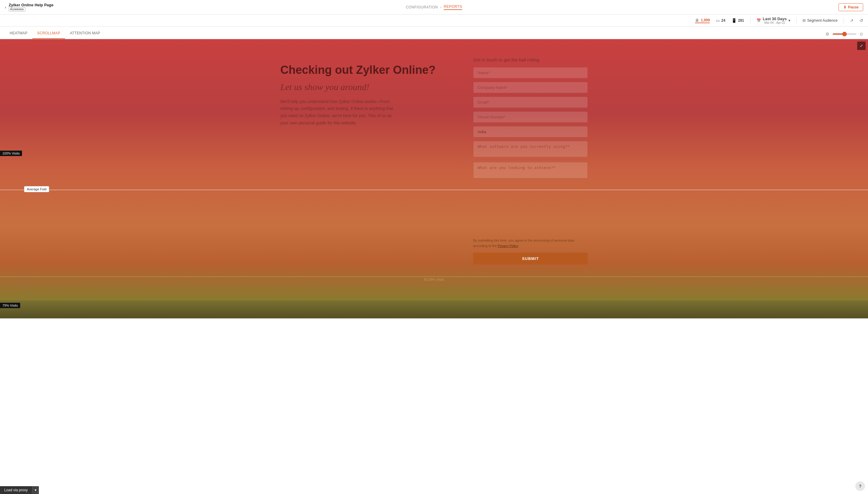 The image size is (868, 494). What do you see at coordinates (530, 120) in the screenshot?
I see `hero-right: Get in touch to get the ball rolling. In…` at bounding box center [530, 120].